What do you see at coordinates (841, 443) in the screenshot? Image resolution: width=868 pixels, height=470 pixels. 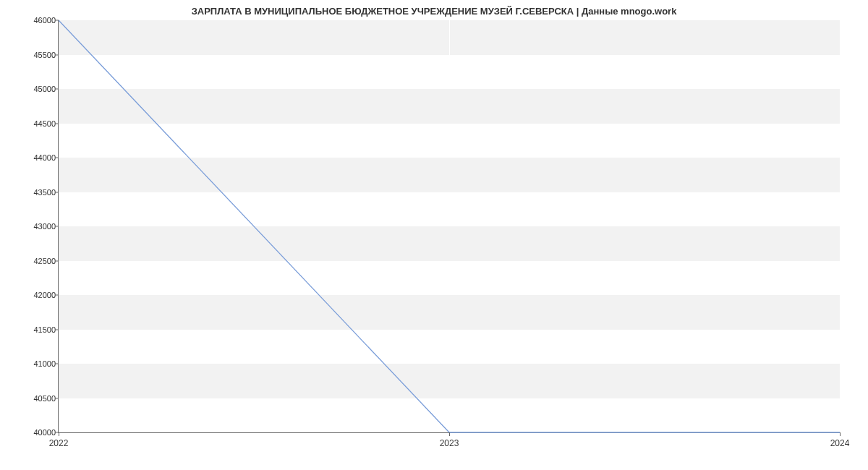 I see `x-tick-label: 2024` at bounding box center [841, 443].